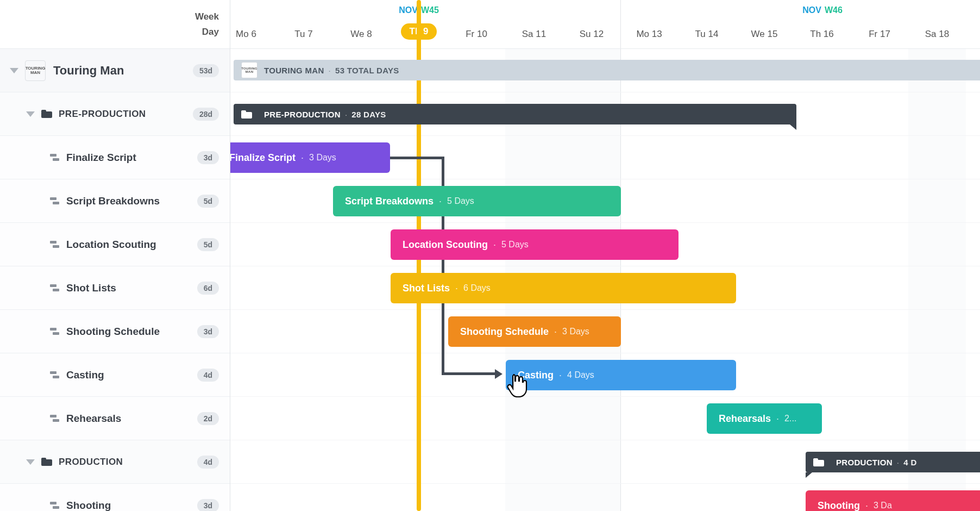 Image resolution: width=980 pixels, height=511 pixels. Describe the element at coordinates (115, 332) in the screenshot. I see `sidebar-task-schedule: Shooting Schedule 3d` at that location.